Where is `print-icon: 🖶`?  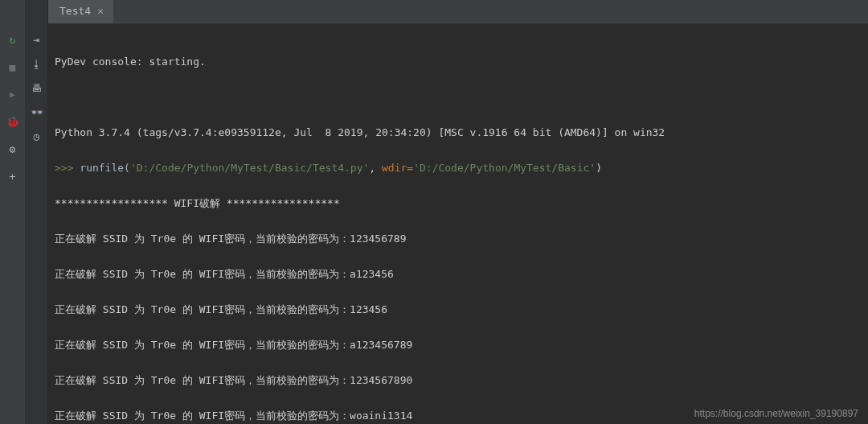 print-icon: 🖶 is located at coordinates (37, 88).